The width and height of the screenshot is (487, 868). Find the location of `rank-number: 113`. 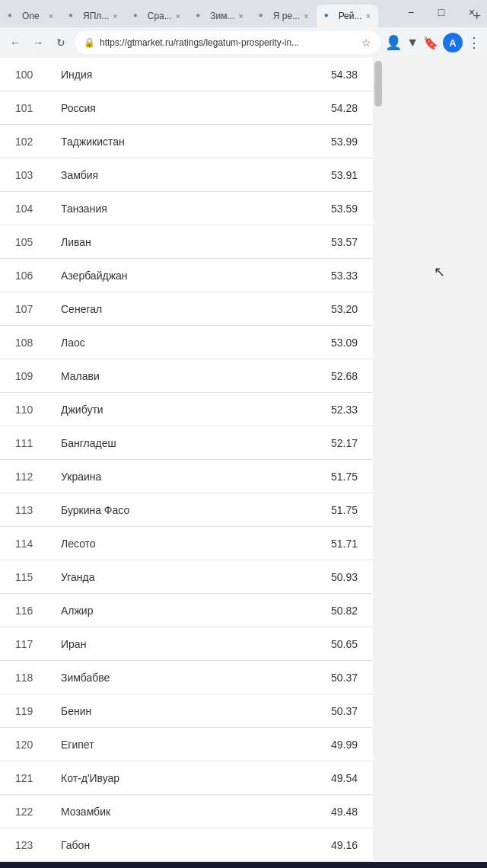

rank-number: 113 is located at coordinates (30, 510).